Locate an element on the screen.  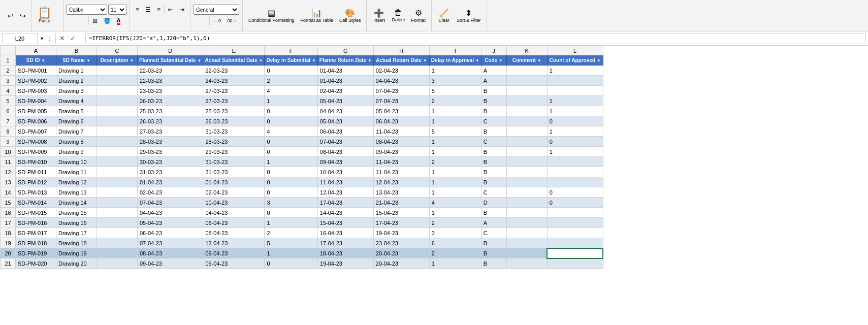
cell-E9: 28-03-23 is located at coordinates (234, 142).